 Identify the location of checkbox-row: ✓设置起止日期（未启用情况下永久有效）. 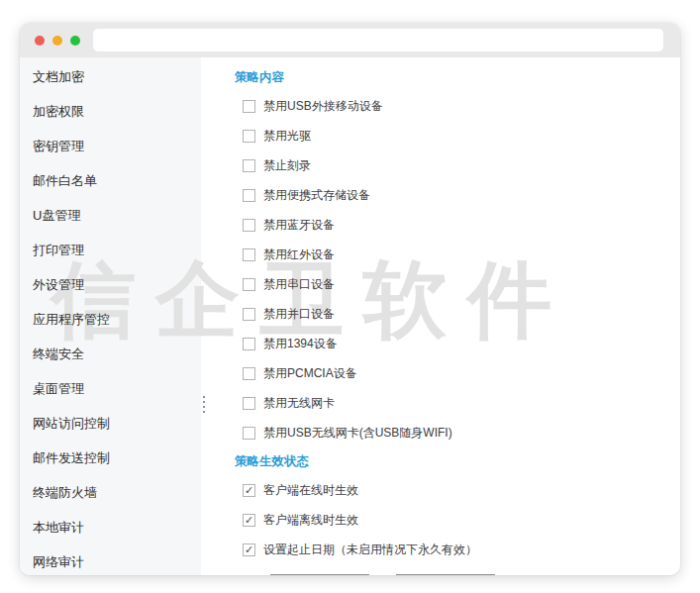
(457, 549).